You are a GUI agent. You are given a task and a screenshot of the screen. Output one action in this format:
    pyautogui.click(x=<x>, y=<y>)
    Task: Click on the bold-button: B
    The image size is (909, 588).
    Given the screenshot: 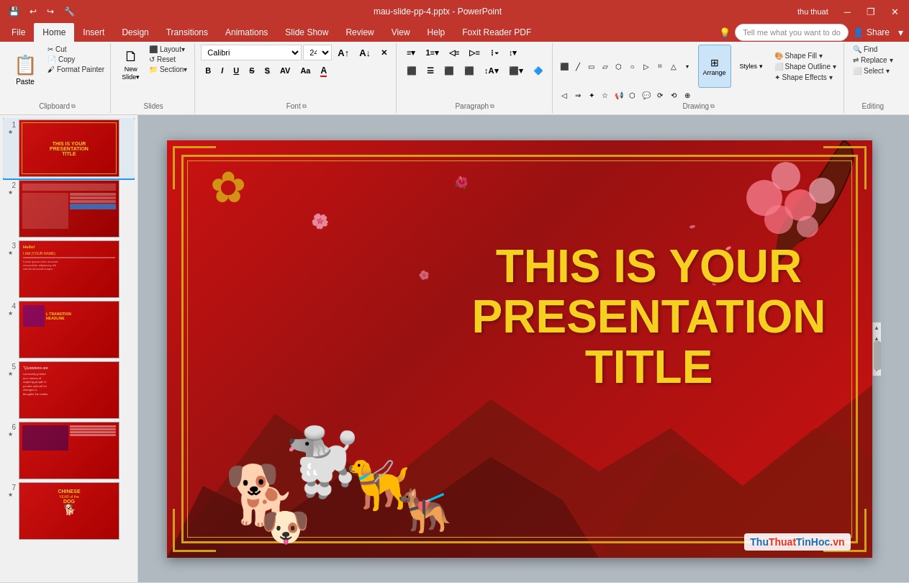 What is the action you would take?
    pyautogui.click(x=208, y=71)
    